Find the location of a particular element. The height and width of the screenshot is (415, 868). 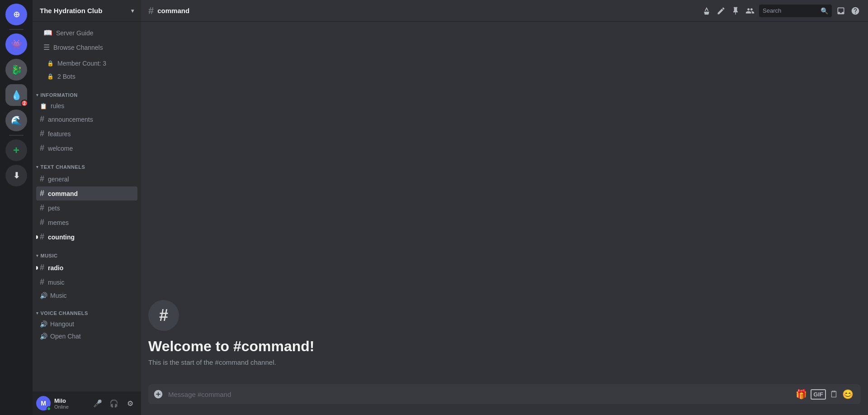

welcome-title: Welcome to #command! is located at coordinates (505, 347).